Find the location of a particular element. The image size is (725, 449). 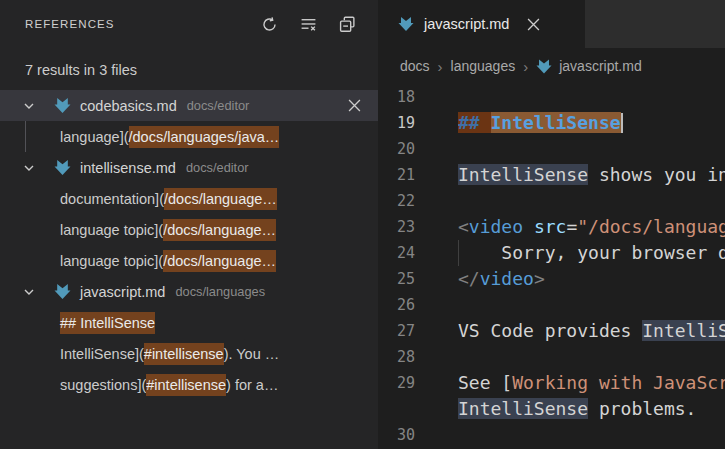

tab-label: javascript.md is located at coordinates (466, 24).